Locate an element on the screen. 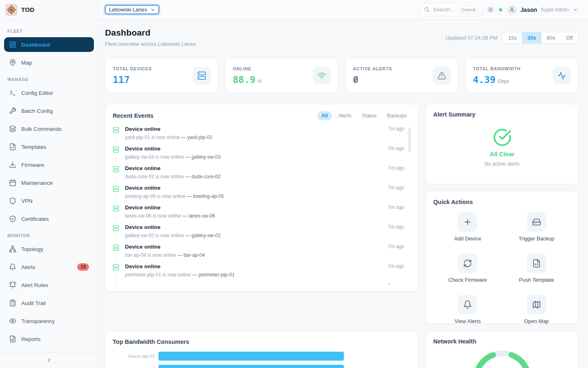  event-description: gallery-sw-02 is now online is located at coordinates (154, 236).